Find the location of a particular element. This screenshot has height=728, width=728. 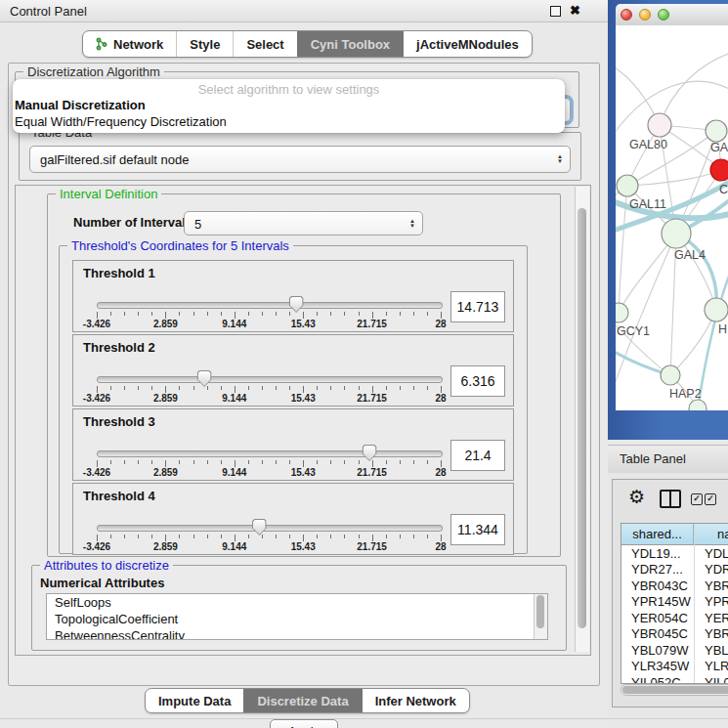

threshold-value-field: 11.344 is located at coordinates (478, 530).